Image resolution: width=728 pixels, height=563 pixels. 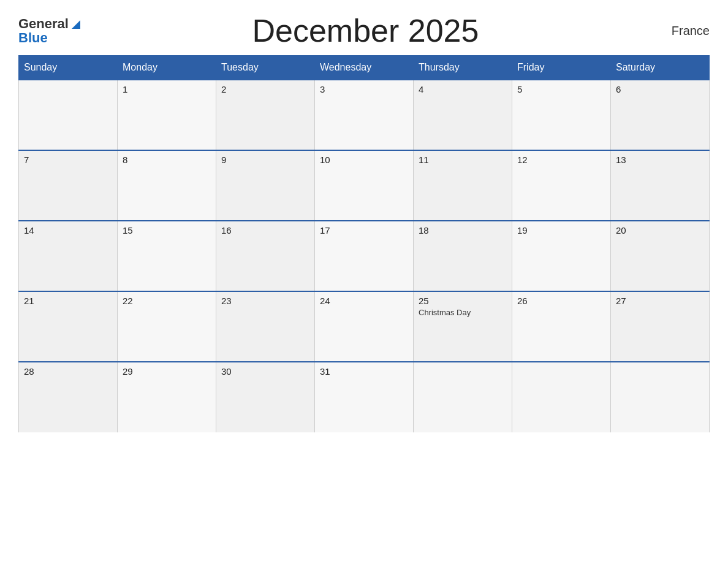 I want to click on calendar-day-cell: 11, so click(x=463, y=185).